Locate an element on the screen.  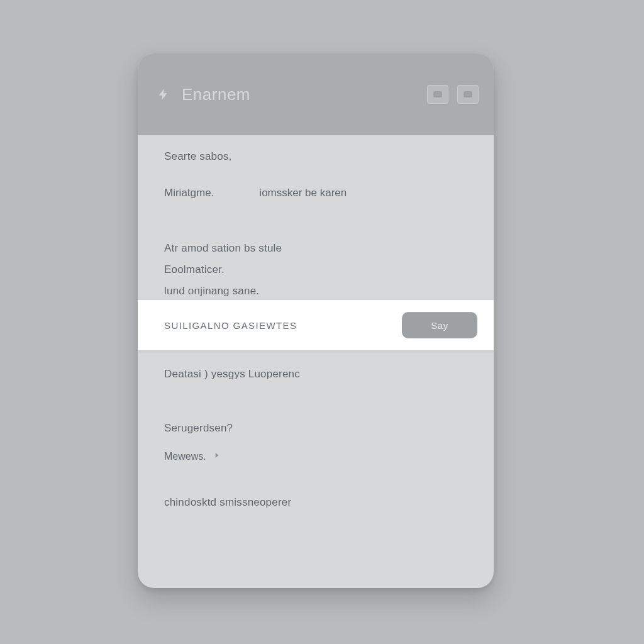
section2-line2: Eoolmaticer. is located at coordinates (316, 270).